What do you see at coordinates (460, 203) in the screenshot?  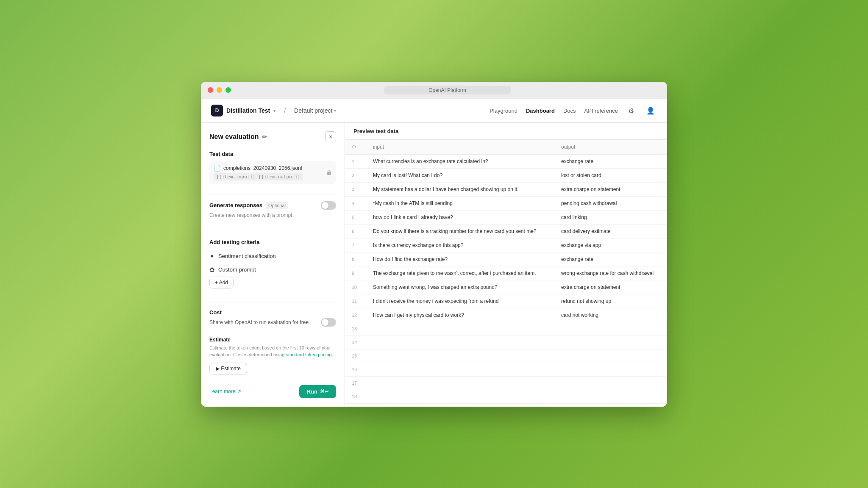 I see `row-input: *My cash in the ATM is still pending` at bounding box center [460, 203].